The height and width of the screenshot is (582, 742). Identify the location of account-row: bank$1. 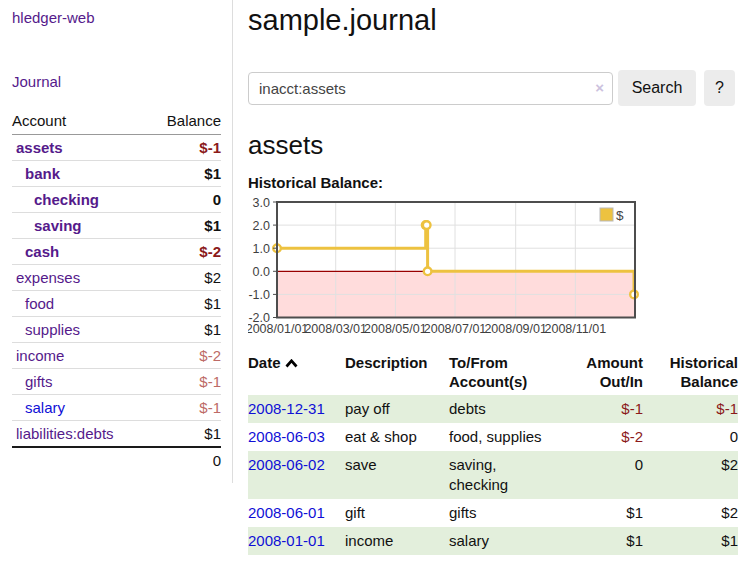
(116, 174).